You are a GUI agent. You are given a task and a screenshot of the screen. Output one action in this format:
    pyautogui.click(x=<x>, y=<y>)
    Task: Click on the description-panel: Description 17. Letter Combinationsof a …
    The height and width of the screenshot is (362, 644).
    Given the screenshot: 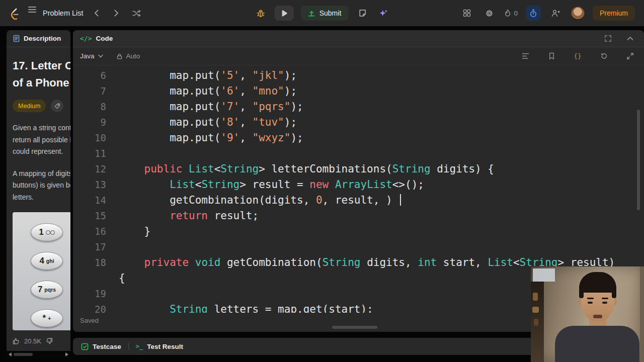 What is the action you would take?
    pyautogui.click(x=38, y=194)
    